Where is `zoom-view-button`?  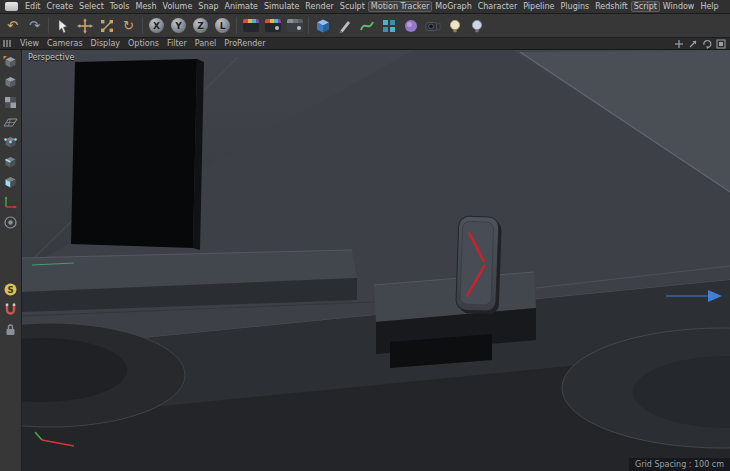 zoom-view-button is located at coordinates (693, 44).